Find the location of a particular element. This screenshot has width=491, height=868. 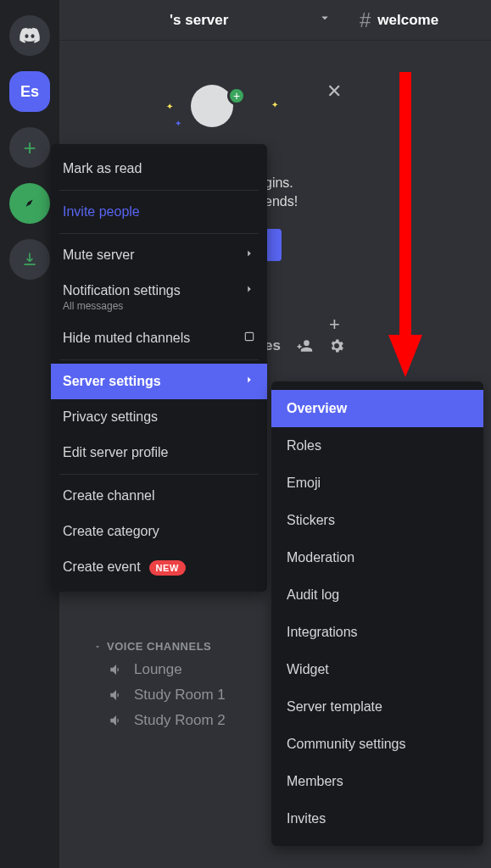

submenu-widget: Widget is located at coordinates (377, 670).